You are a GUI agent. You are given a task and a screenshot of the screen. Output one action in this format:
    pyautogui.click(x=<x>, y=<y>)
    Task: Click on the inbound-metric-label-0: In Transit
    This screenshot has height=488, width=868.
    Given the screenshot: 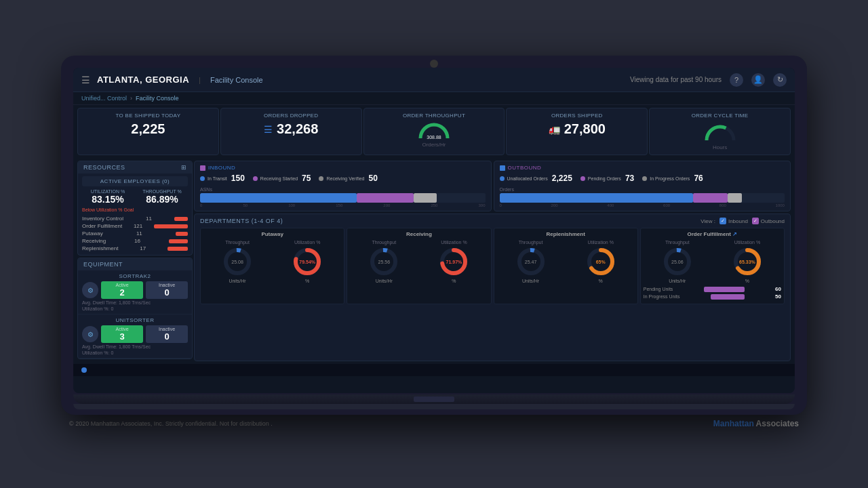 What is the action you would take?
    pyautogui.click(x=217, y=179)
    